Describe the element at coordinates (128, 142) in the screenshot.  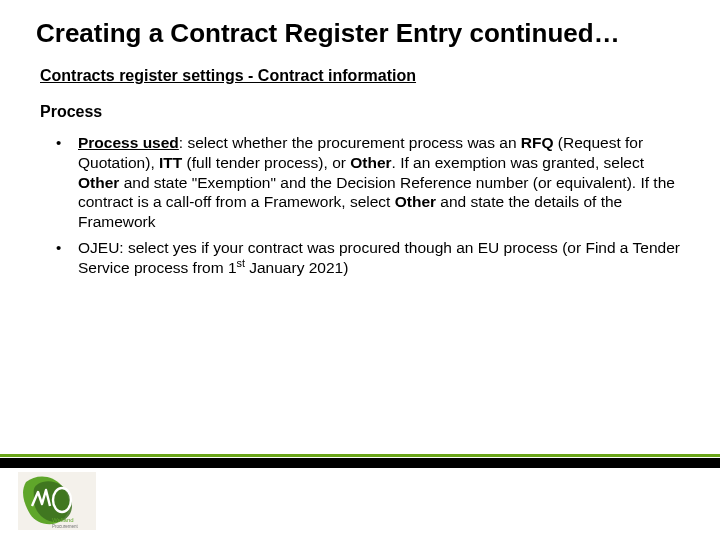
I see `bullet-label: Process used` at that location.